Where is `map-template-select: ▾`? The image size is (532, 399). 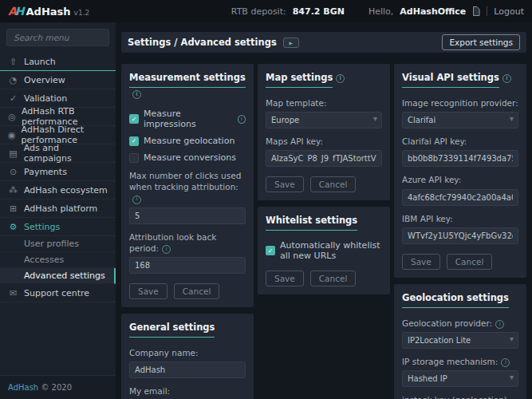 map-template-select: ▾ is located at coordinates (324, 120).